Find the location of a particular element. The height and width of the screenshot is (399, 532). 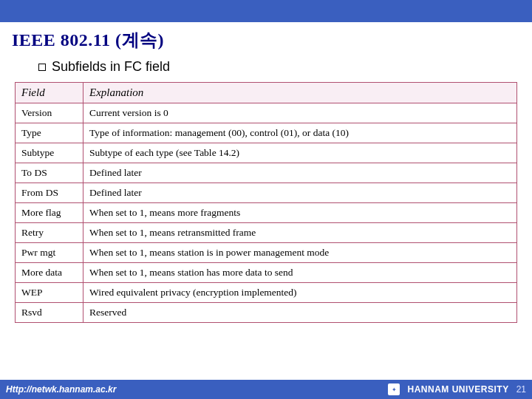

university-logo-icon: ✦ is located at coordinates (394, 389).